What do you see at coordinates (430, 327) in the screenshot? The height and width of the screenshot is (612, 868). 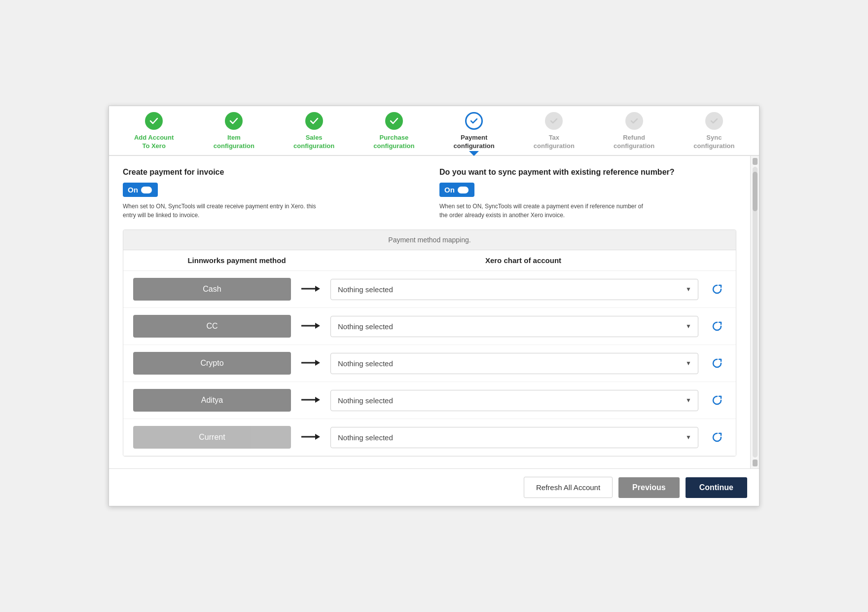 I see `mapping-row: CCNothing selected▼` at bounding box center [430, 327].